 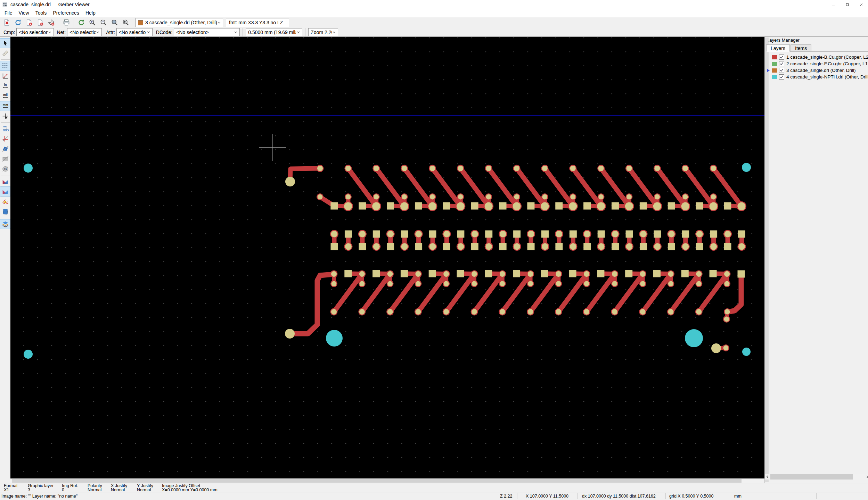 What do you see at coordinates (768, 477) in the screenshot?
I see `scroll-left-arrow` at bounding box center [768, 477].